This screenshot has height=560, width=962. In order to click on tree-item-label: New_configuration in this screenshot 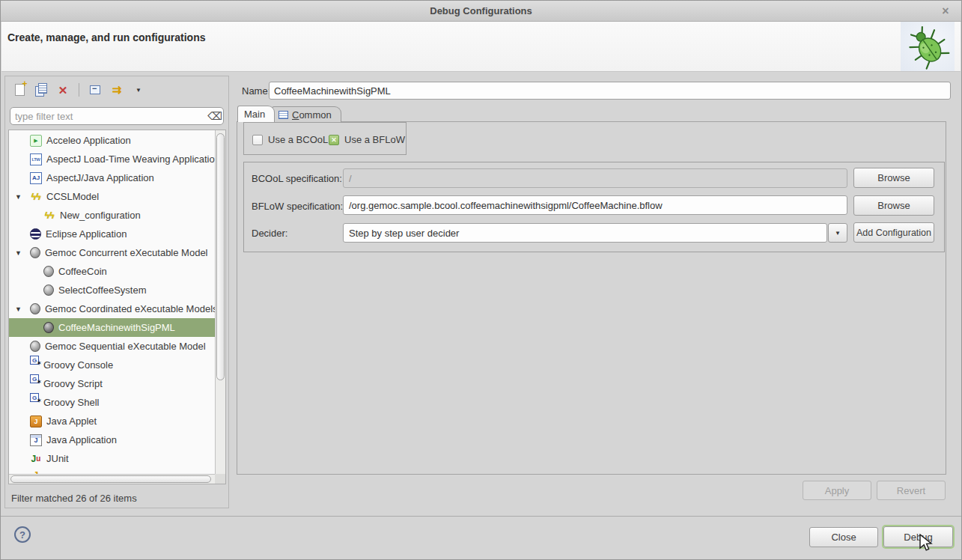, I will do `click(100, 216)`.